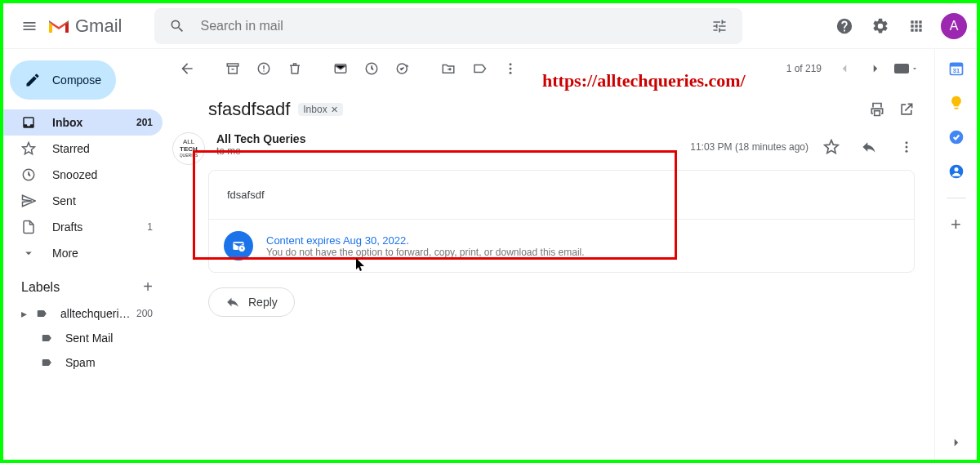 Image resolution: width=980 pixels, height=463 pixels. What do you see at coordinates (956, 225) in the screenshot?
I see `get-addons-button: +` at bounding box center [956, 225].